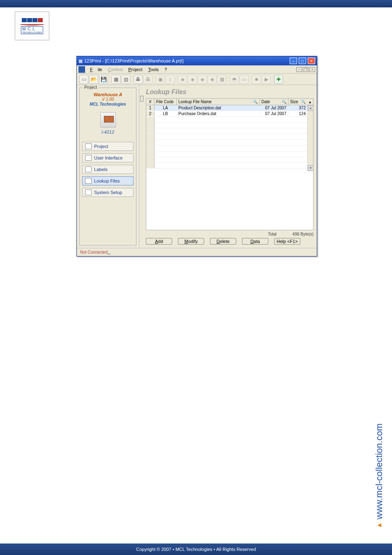 Image resolution: width=392 pixels, height=555 pixels. What do you see at coordinates (287, 241) in the screenshot?
I see `help-button: Help <F1>` at bounding box center [287, 241].